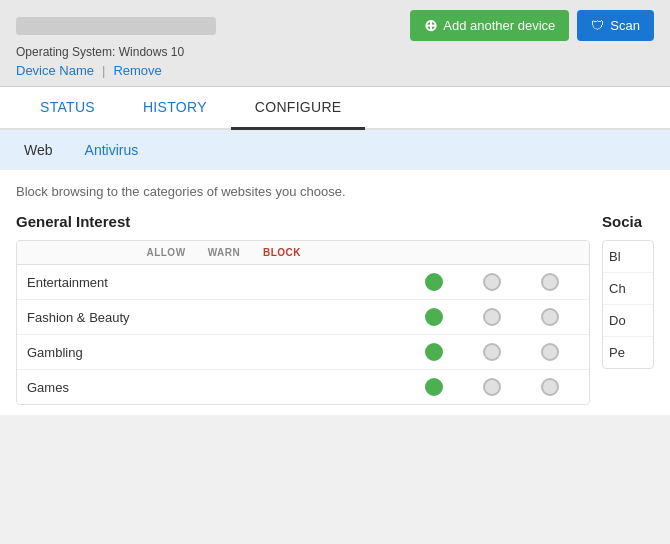 This screenshot has width=670, height=544. Describe the element at coordinates (335, 52) in the screenshot. I see `os-info: Operating System: Windows 10` at that location.